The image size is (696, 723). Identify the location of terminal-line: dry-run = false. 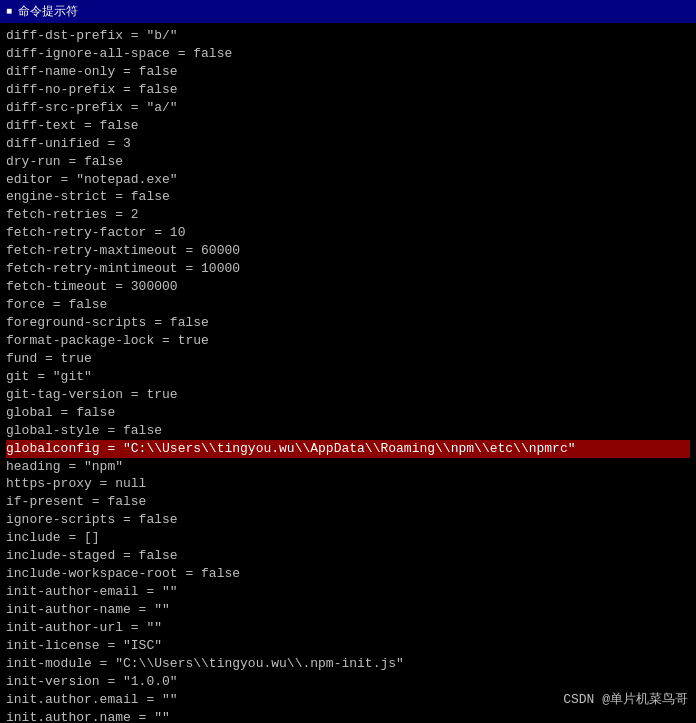
(348, 162).